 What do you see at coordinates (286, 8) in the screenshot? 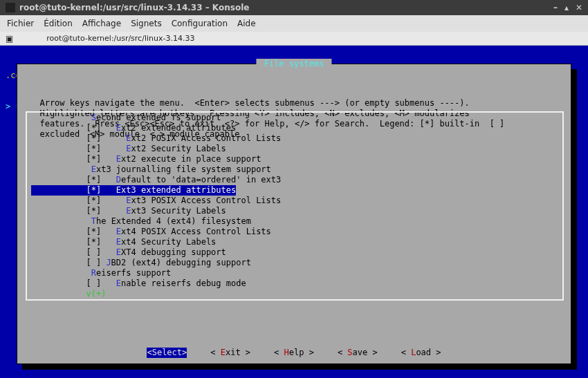
I see `window-title: root@tuto-kernel:/usr/src/linux-3.14.33 …` at bounding box center [286, 8].